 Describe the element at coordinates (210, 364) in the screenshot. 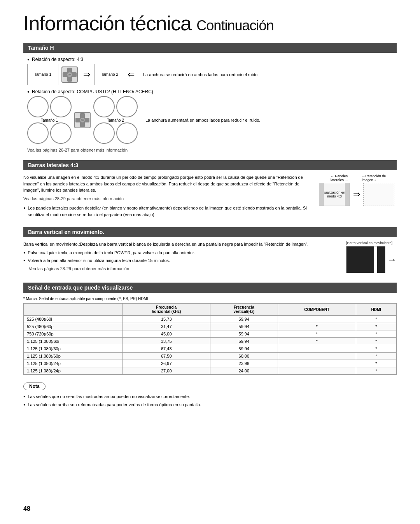

I see `table-row: 1.125 (1.080)/24p 26,97 23,98 *` at that location.